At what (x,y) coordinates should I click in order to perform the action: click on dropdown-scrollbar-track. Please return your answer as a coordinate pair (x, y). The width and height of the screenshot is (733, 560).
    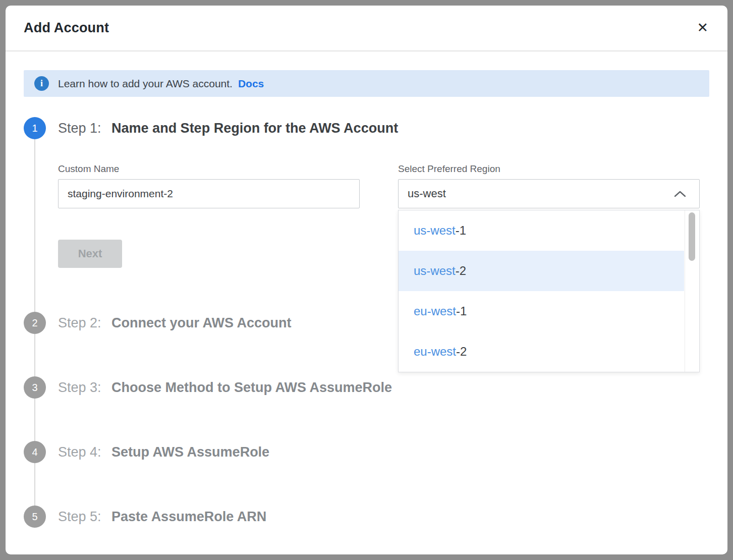
    Looking at the image, I should click on (692, 291).